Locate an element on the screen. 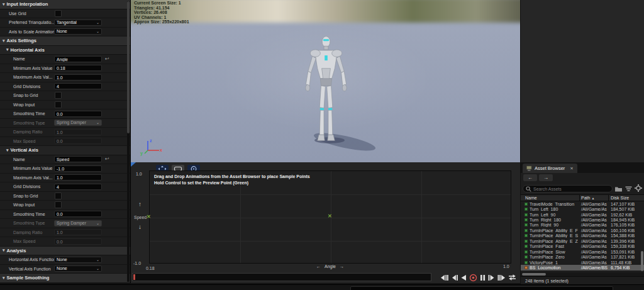 Image resolution: width=644 pixels, height=290 pixels. column-header-name: Name is located at coordinates (550, 198).